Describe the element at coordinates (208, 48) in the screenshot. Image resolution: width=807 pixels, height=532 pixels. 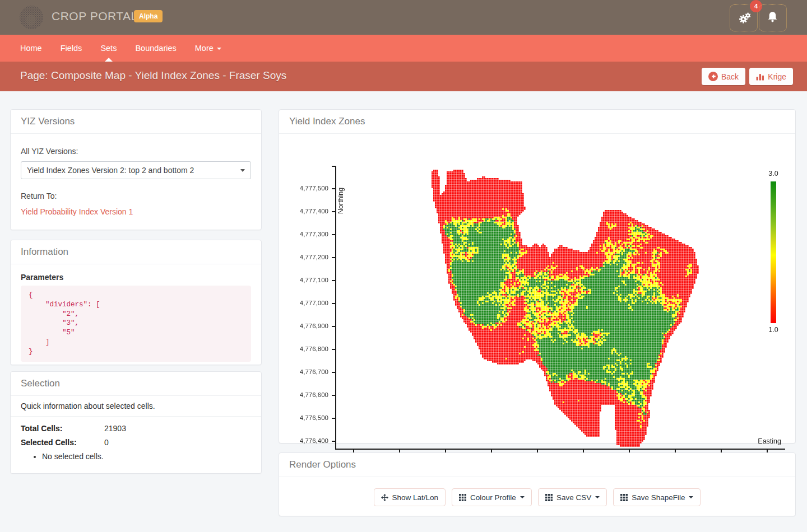
I see `nav-item-more: More` at that location.